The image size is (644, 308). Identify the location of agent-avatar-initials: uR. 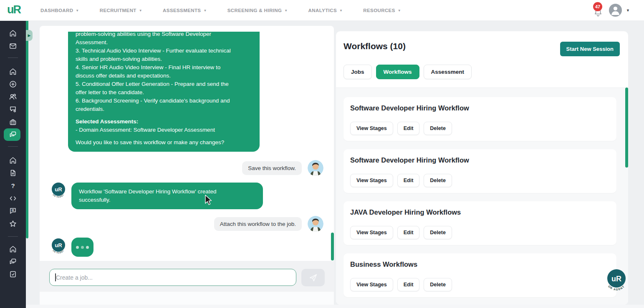
(58, 189).